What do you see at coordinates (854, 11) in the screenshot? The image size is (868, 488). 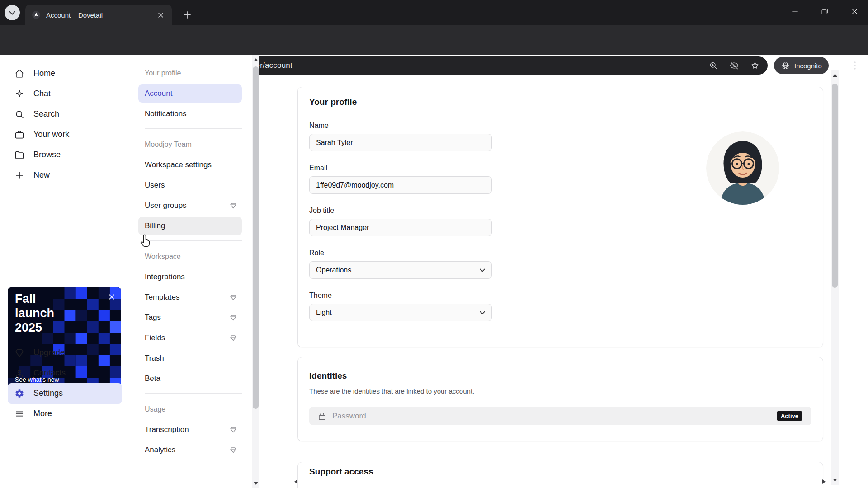 I see `window-close-button` at bounding box center [854, 11].